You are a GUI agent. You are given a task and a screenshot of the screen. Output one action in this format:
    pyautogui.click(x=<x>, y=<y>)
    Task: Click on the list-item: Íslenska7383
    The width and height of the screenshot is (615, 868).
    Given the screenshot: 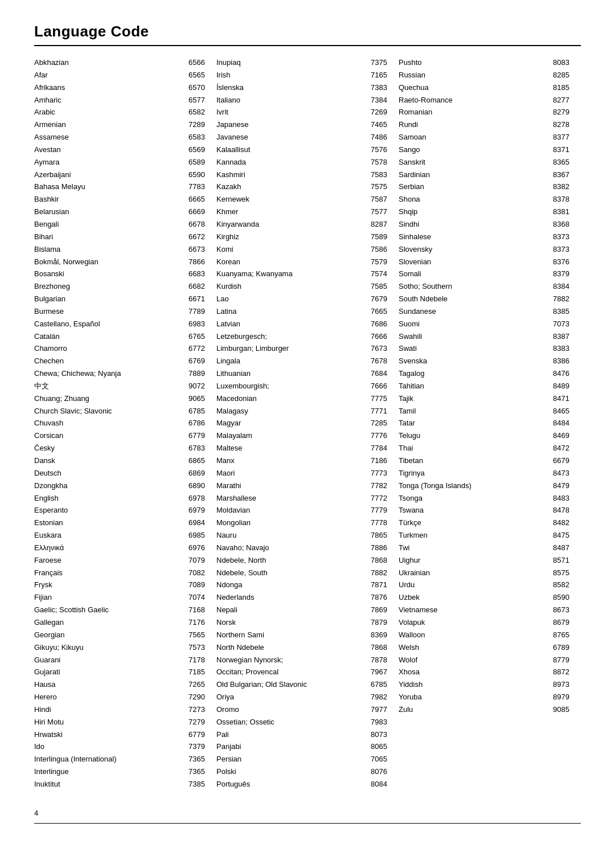 What is the action you would take?
    pyautogui.click(x=302, y=88)
    